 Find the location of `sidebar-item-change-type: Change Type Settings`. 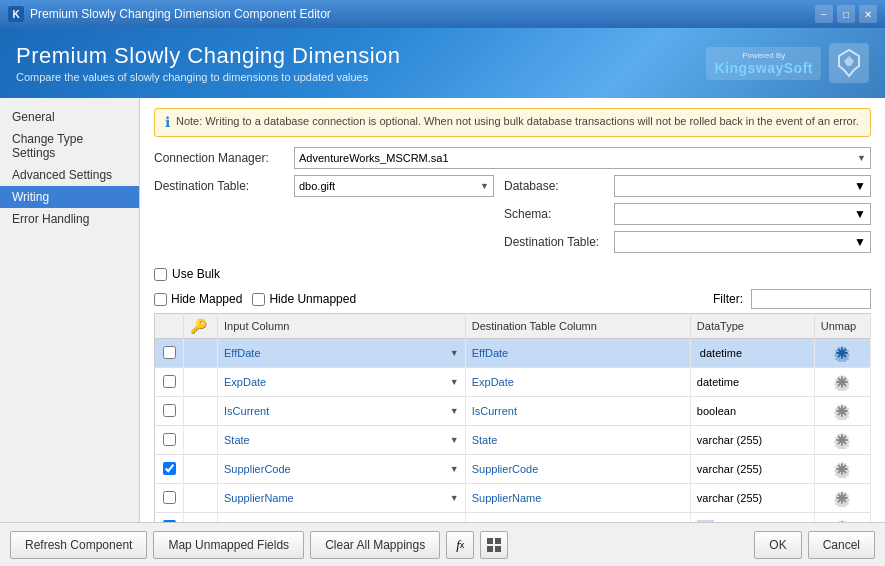

sidebar-item-change-type: Change Type Settings is located at coordinates (70, 146).